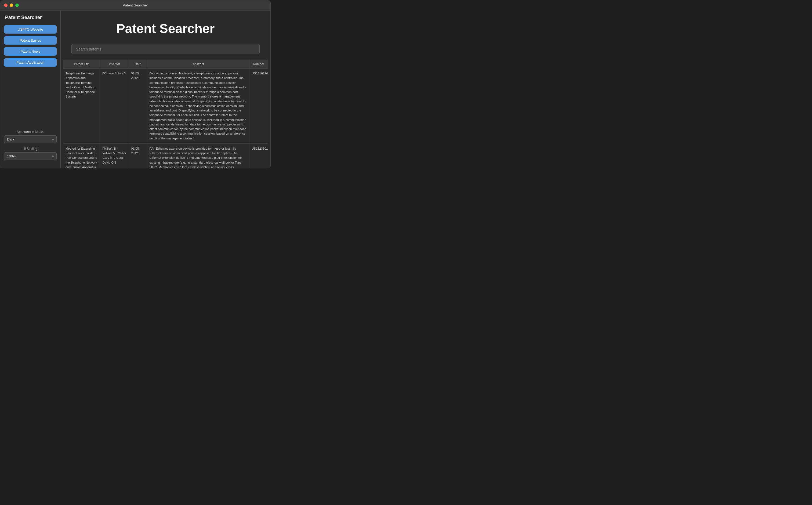 Image resolution: width=812 pixels, height=505 pixels. I want to click on search-area, so click(166, 51).